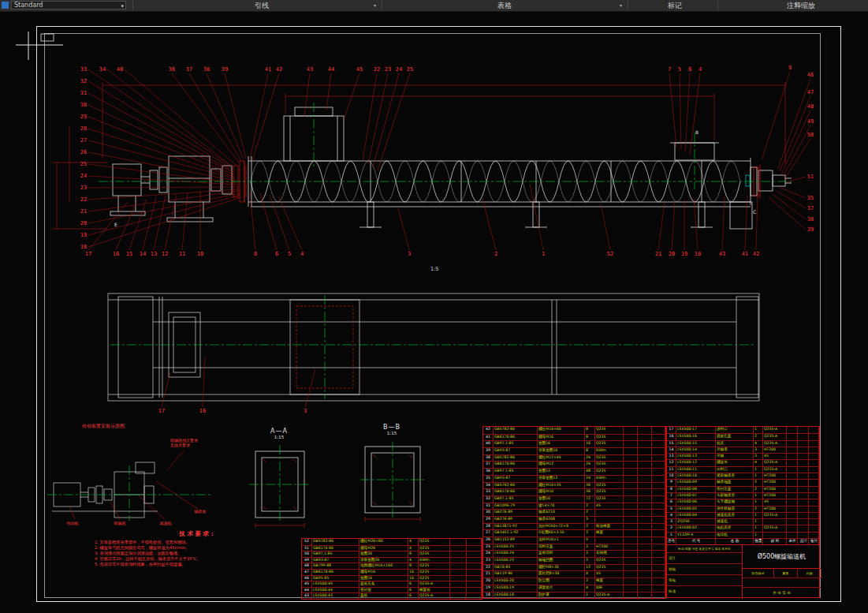 This screenshot has height=613, width=868. Describe the element at coordinates (409, 254) in the screenshot. I see `callout-3: 3` at that location.